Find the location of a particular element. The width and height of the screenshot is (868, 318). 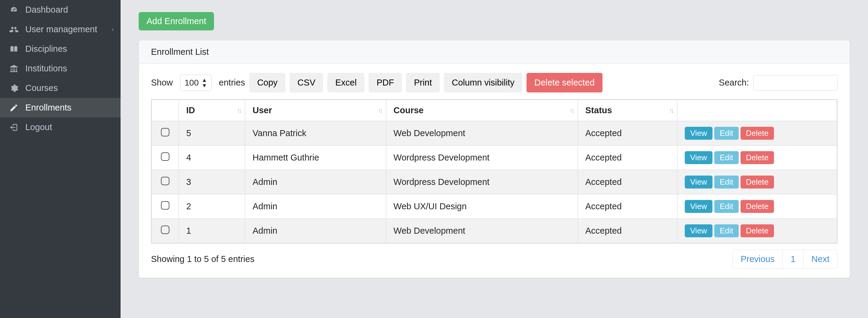

col-status: Status ↑↓ is located at coordinates (627, 110).